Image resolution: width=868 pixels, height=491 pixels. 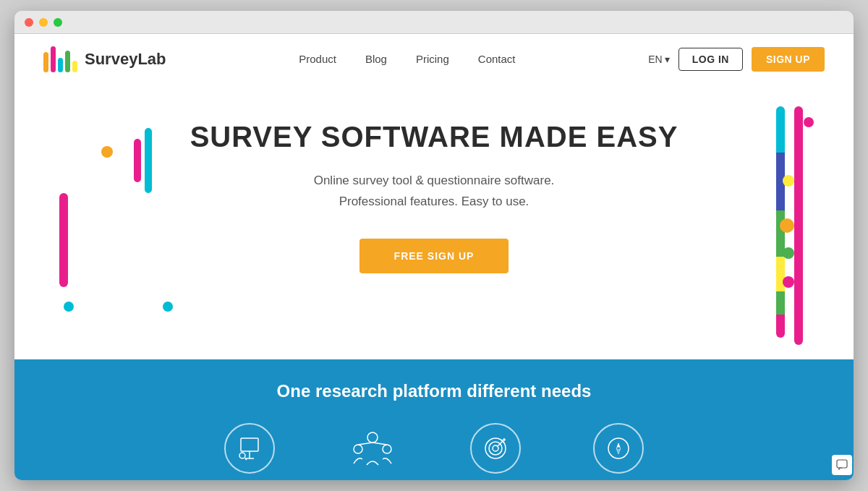 I want to click on logo-text: SurveyLab, so click(x=126, y=59).